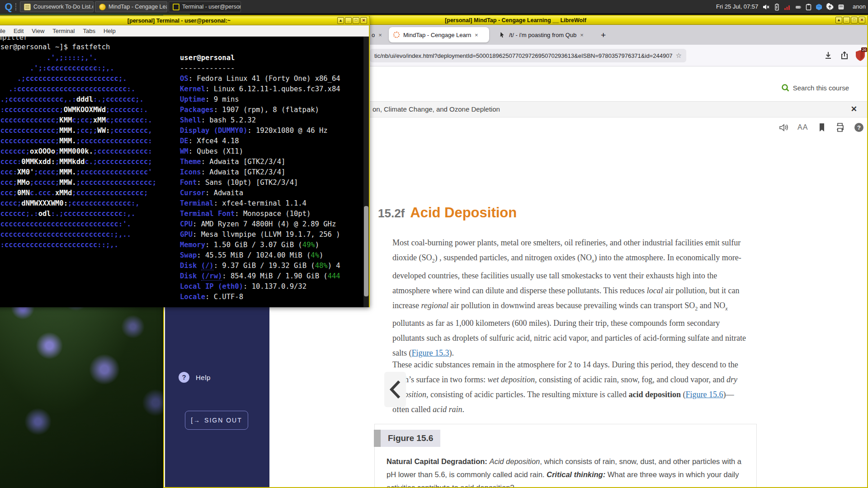 Image resolution: width=868 pixels, height=488 pixels. What do you see at coordinates (803, 129) in the screenshot?
I see `text-size-icon: AA` at bounding box center [803, 129].